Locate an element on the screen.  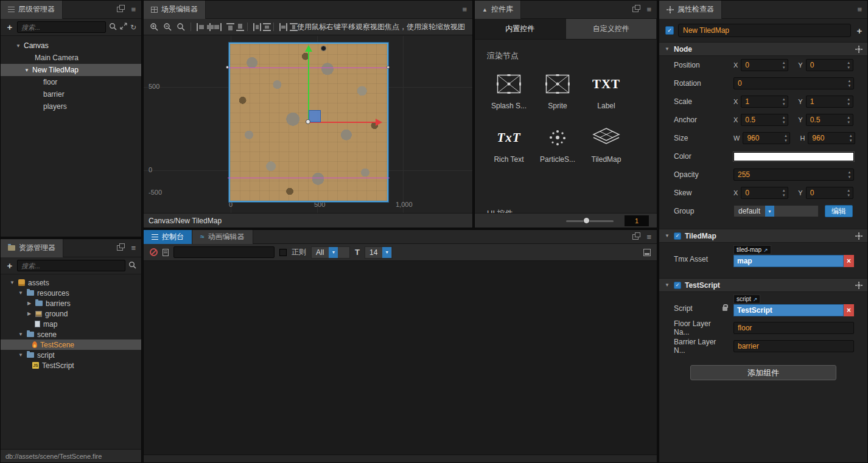
tmx-asset-field: map × is located at coordinates (794, 261).